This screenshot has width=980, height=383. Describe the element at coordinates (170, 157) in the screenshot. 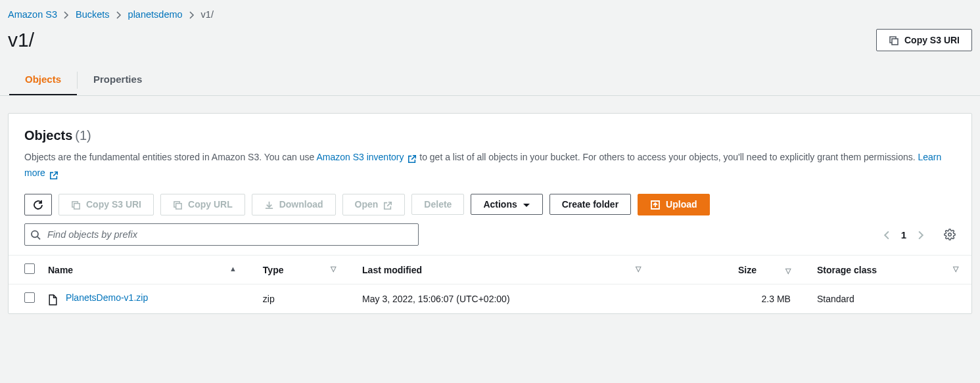

I see `desc-text: Objects are the fundamental entities sto…` at that location.